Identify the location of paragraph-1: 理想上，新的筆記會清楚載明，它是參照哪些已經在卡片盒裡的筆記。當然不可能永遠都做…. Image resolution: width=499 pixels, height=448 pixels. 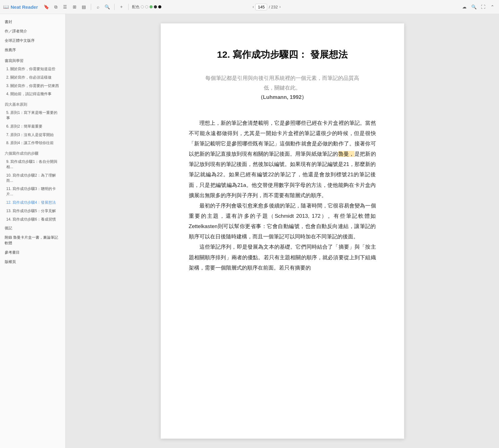
(282, 159).